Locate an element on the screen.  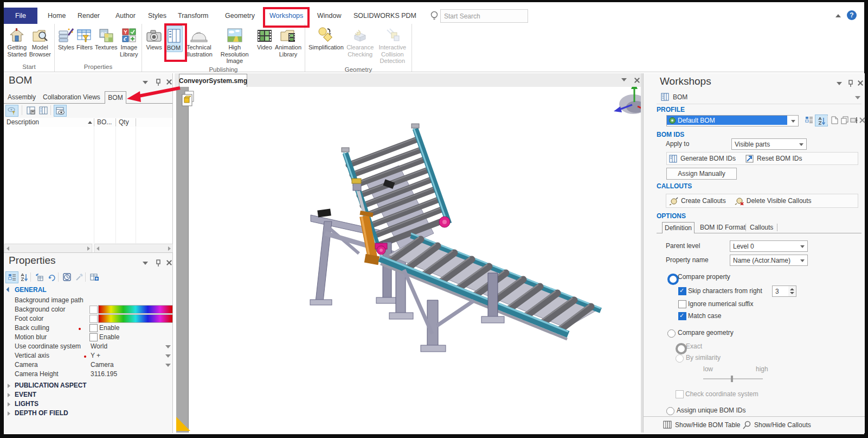
back-culling-checkbox is located at coordinates (93, 328).